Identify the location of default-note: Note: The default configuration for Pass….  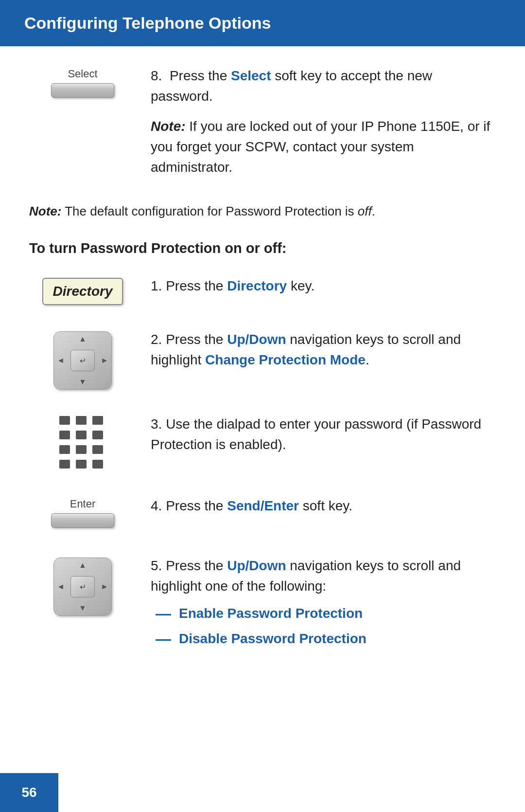
(262, 211).